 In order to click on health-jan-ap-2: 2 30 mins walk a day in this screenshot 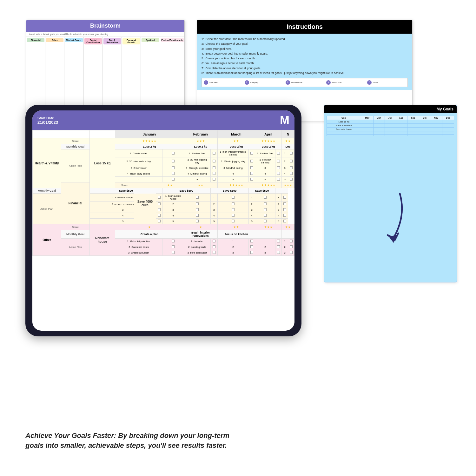, I will do `click(139, 161)`.